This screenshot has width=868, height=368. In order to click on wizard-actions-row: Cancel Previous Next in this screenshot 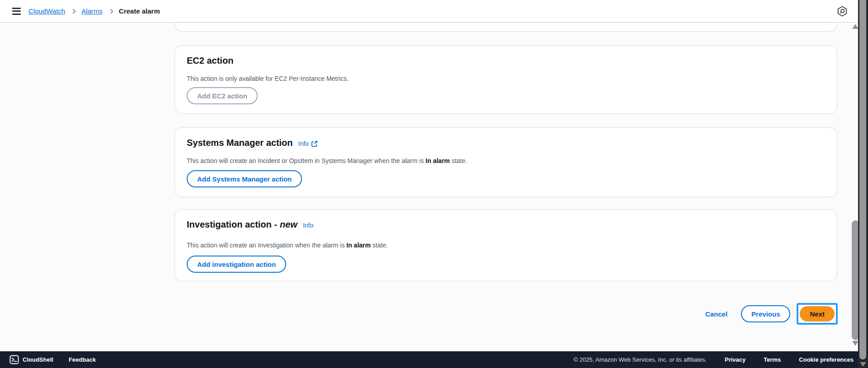, I will do `click(506, 314)`.